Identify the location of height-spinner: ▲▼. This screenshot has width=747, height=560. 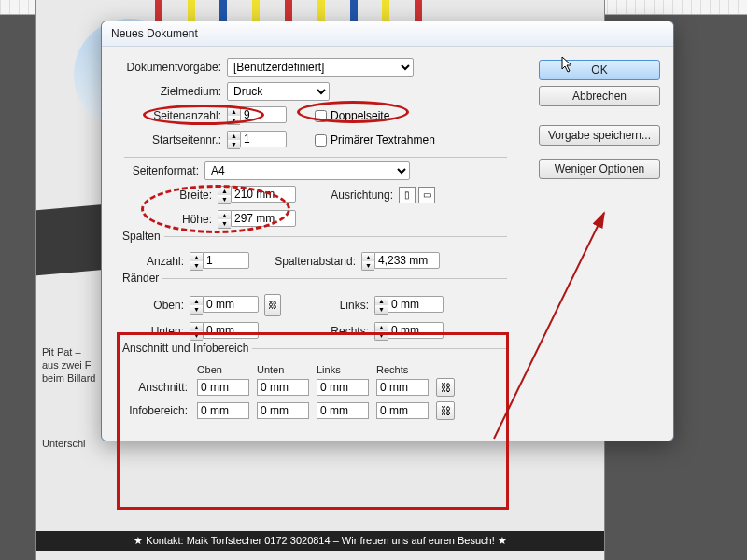
(257, 219).